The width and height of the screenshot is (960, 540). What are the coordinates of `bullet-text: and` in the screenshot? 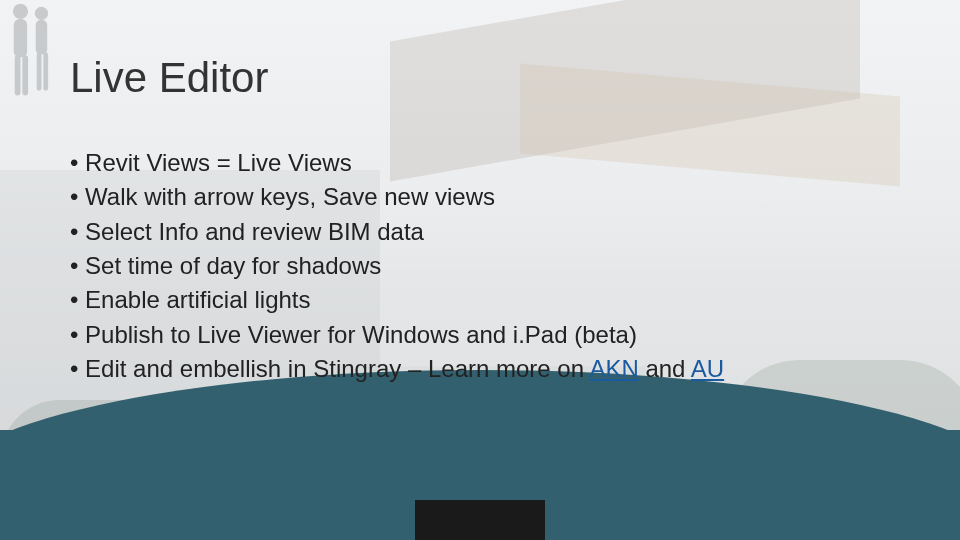 It's located at (665, 368).